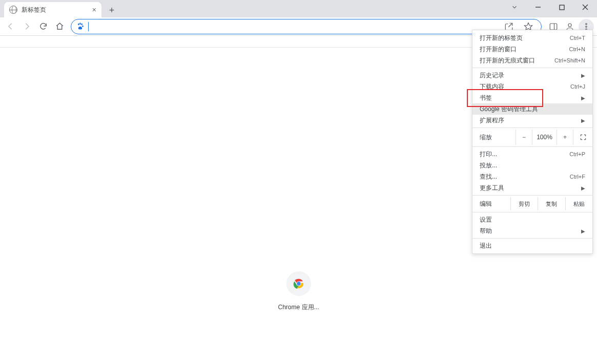 Image resolution: width=597 pixels, height=364 pixels. What do you see at coordinates (112, 10) in the screenshot?
I see `new-tab-button: +` at bounding box center [112, 10].